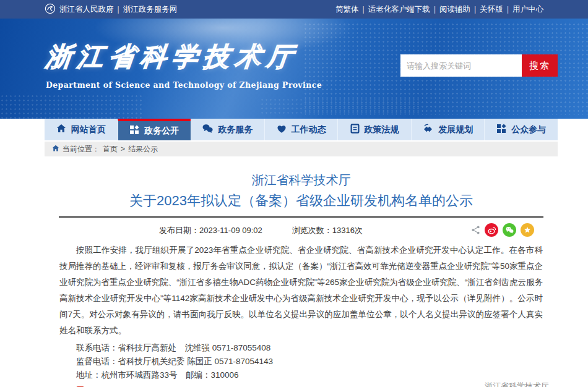  Describe the element at coordinates (521, 130) in the screenshot. I see `nav-item-public-participation: 公众参与` at that location.